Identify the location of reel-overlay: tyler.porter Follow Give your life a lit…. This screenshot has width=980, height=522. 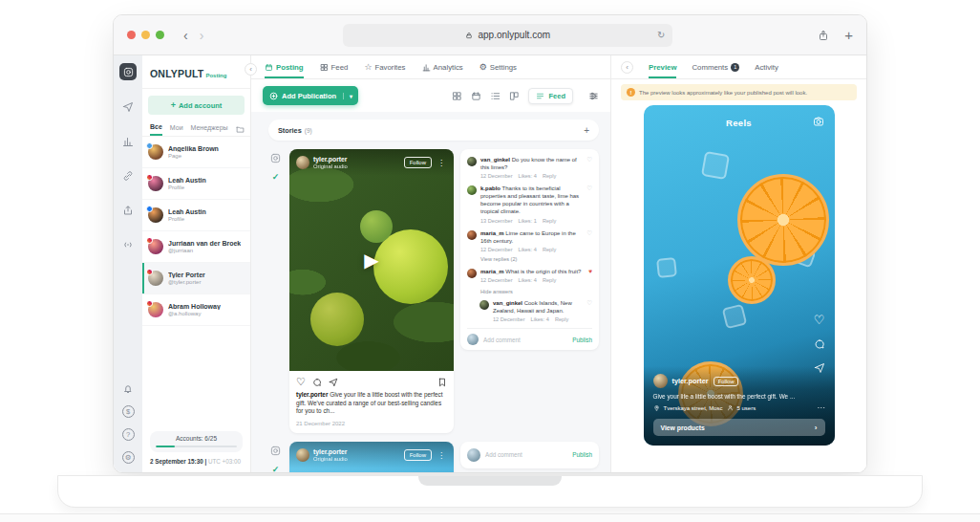
(739, 405).